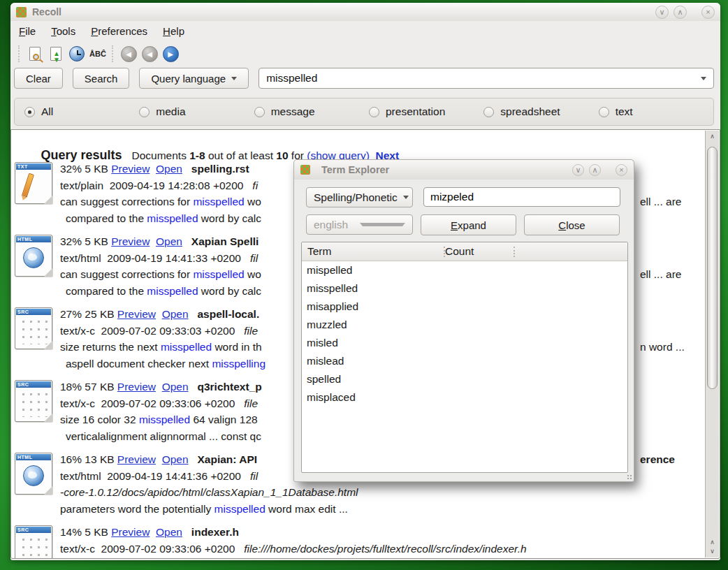 The height and width of the screenshot is (570, 728). I want to click on scrollbar-thumb, so click(713, 268).